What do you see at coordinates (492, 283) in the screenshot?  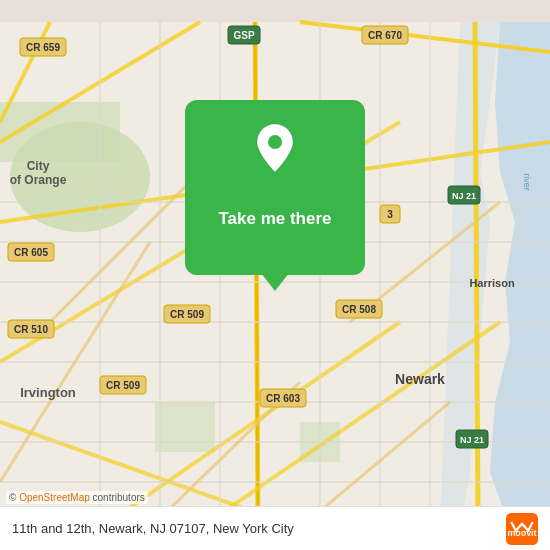 I see `svg-text: Harrison` at bounding box center [492, 283].